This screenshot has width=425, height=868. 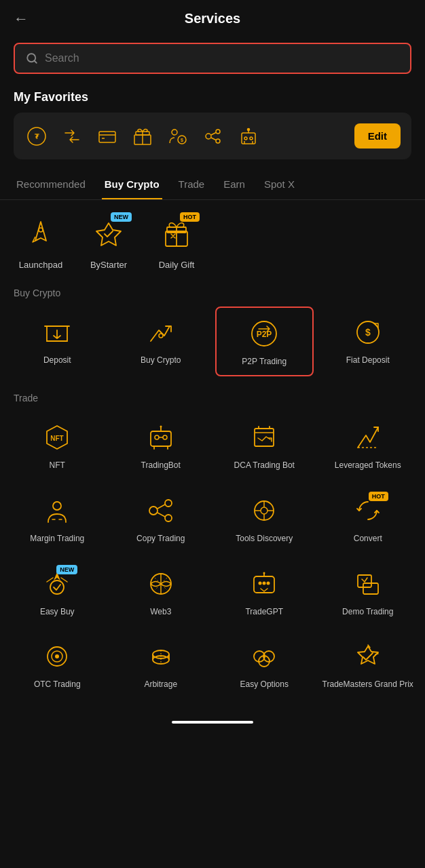 What do you see at coordinates (212, 136) in the screenshot?
I see `favorites-container: ₮` at bounding box center [212, 136].